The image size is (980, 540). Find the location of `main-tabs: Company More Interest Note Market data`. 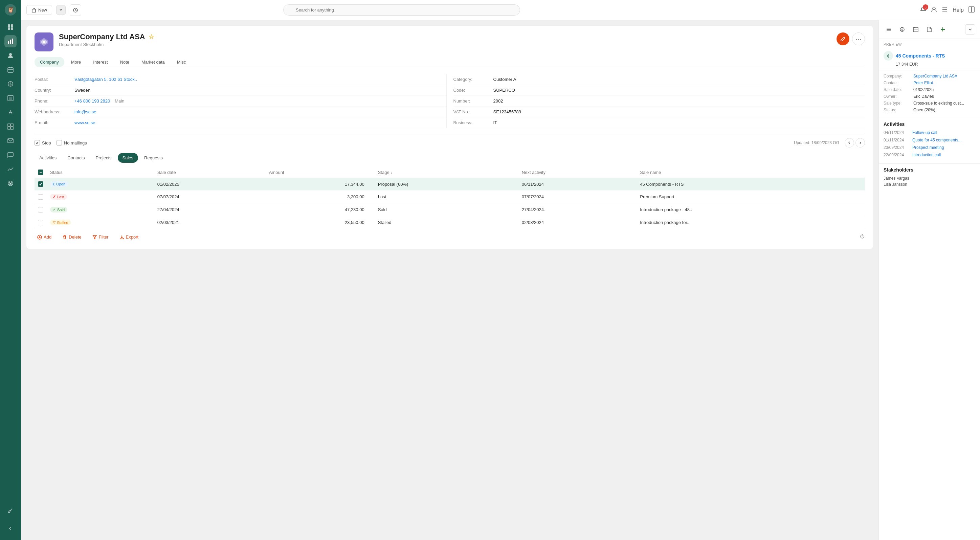

main-tabs: Company More Interest Note Market data is located at coordinates (450, 62).